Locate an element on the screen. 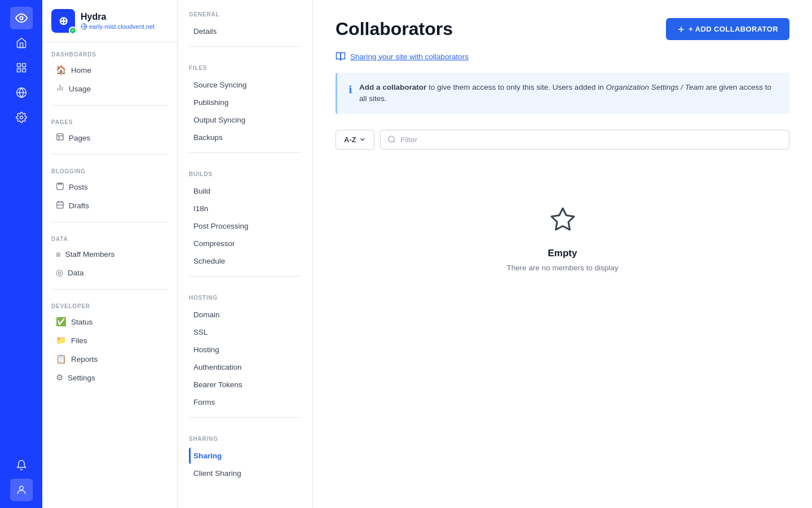 Image resolution: width=812 pixels, height=508 pixels. reports-icon: 📋 is located at coordinates (61, 359).